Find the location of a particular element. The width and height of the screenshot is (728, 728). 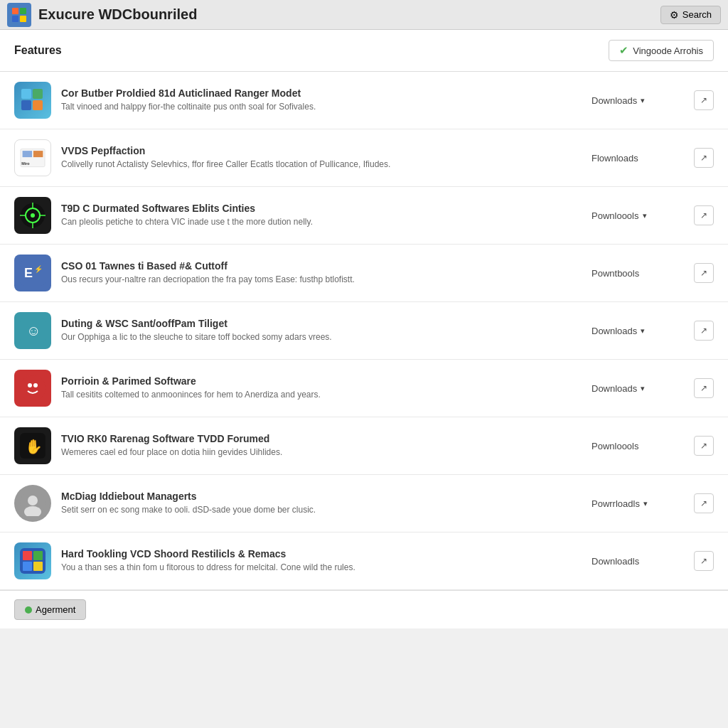

feature-info: CSO 01 Tawnes ti Based #& Cuttoff Ous re… is located at coordinates (321, 273).